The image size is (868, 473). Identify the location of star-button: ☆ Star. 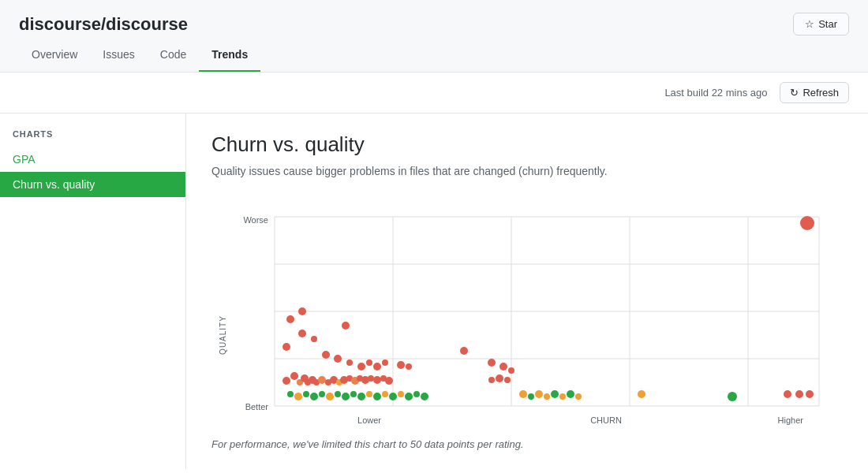
(821, 24).